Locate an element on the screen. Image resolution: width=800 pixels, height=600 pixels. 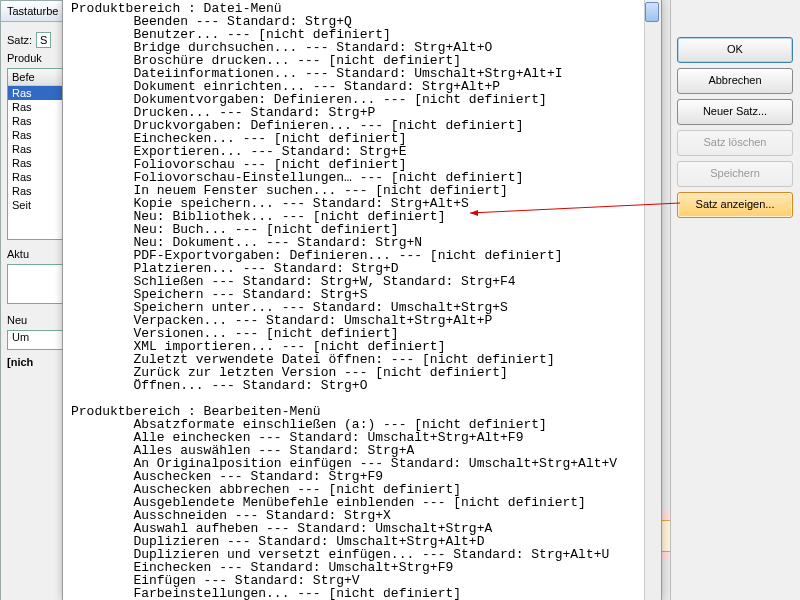
save-button: Speichern is located at coordinates (735, 174).